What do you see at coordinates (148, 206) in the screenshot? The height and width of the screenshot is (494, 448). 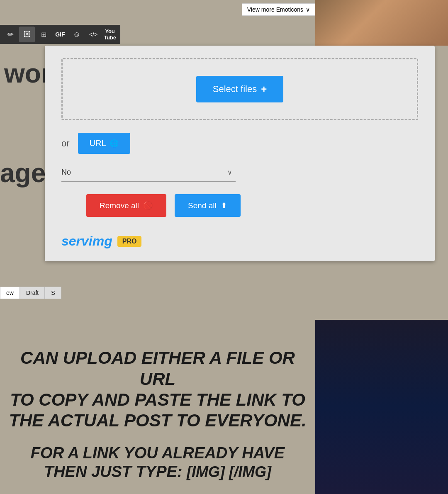 I see `remove-icon: 🚫` at bounding box center [148, 206].